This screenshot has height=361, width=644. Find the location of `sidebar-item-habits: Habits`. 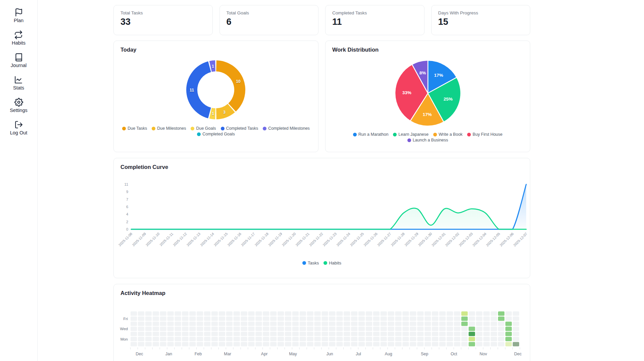

sidebar-item-habits: Habits is located at coordinates (19, 38).